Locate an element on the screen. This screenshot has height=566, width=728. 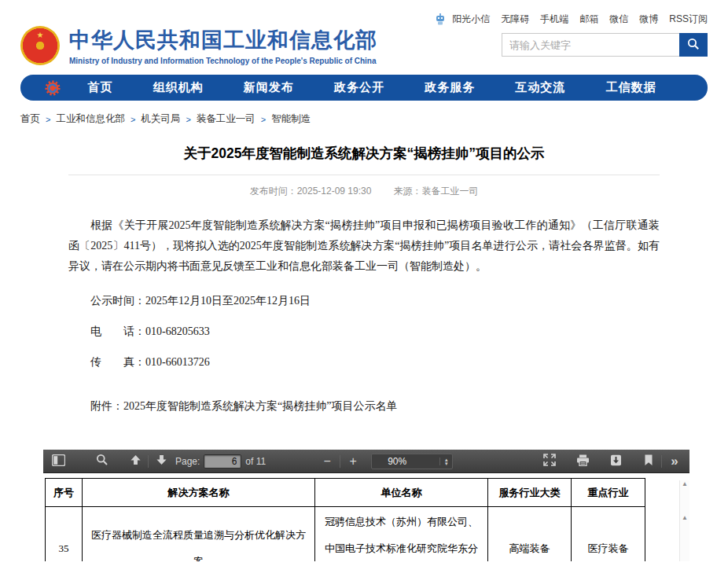
pdf-toolbar: Page: of 11 − + 90% ▴ ▾ is located at coordinates (366, 461).